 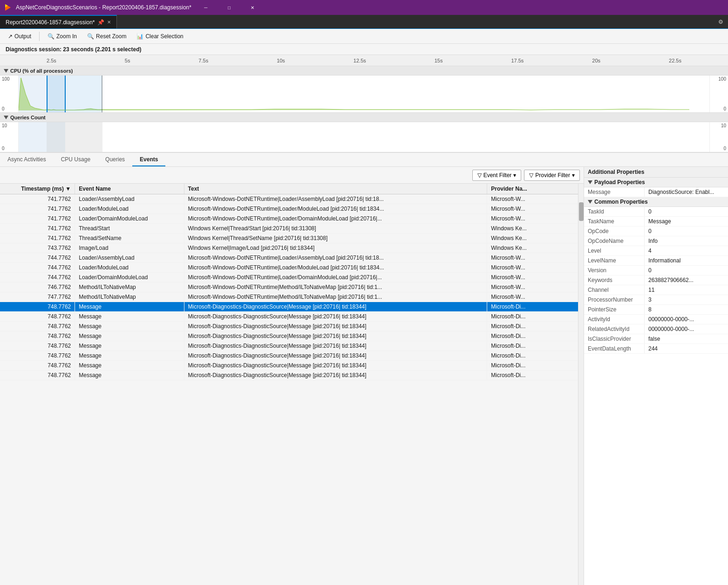 I want to click on maximize-button: □, so click(x=229, y=7).